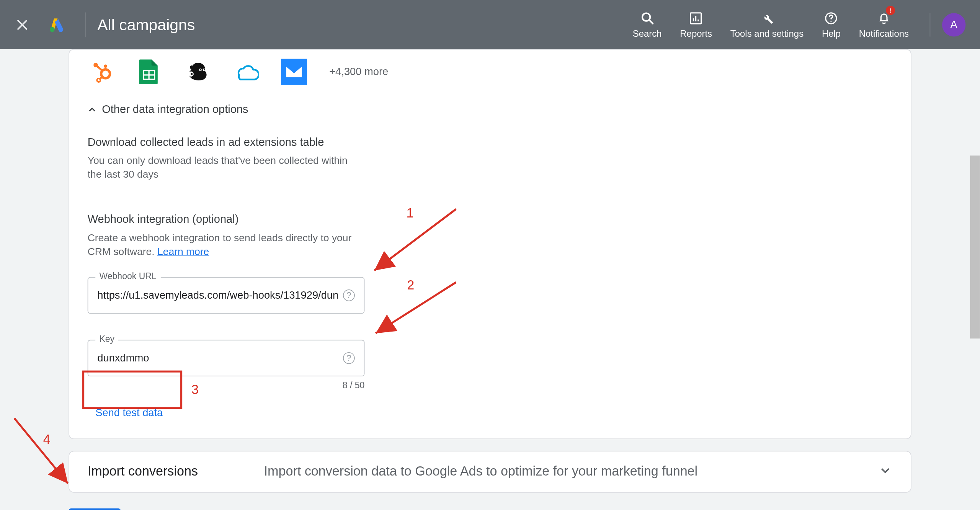 The width and height of the screenshot is (980, 510). I want to click on salesforce-icon, so click(246, 72).